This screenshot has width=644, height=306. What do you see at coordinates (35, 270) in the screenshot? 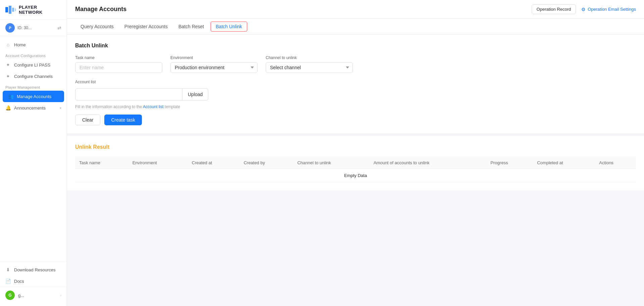
I see `download-resources-label: Download Resources` at bounding box center [35, 270].